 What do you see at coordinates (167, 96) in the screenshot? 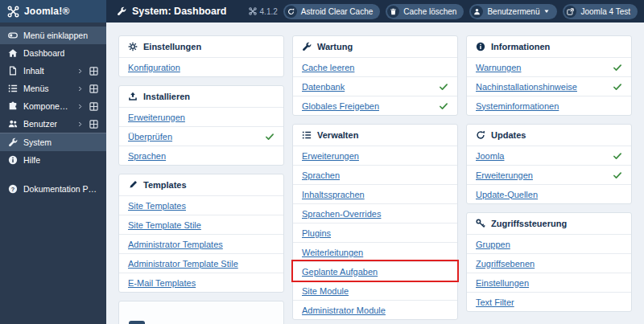
I see `card-title: Installieren` at bounding box center [167, 96].